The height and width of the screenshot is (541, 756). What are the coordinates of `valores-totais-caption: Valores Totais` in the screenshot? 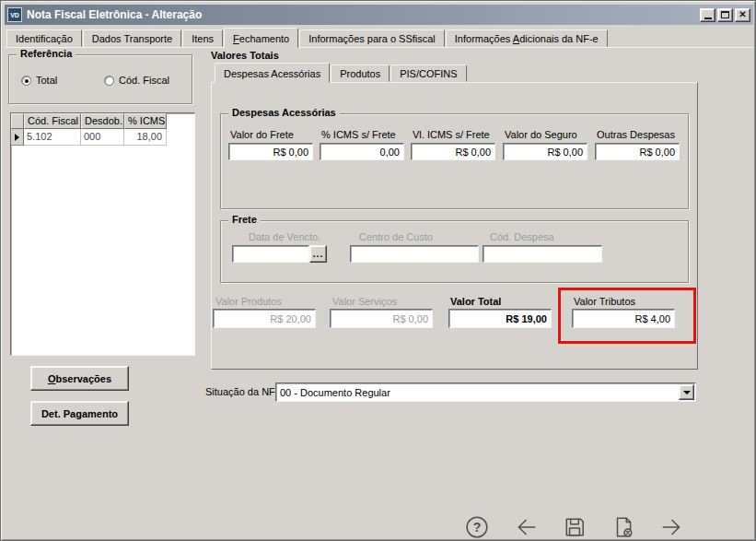 It's located at (245, 55).